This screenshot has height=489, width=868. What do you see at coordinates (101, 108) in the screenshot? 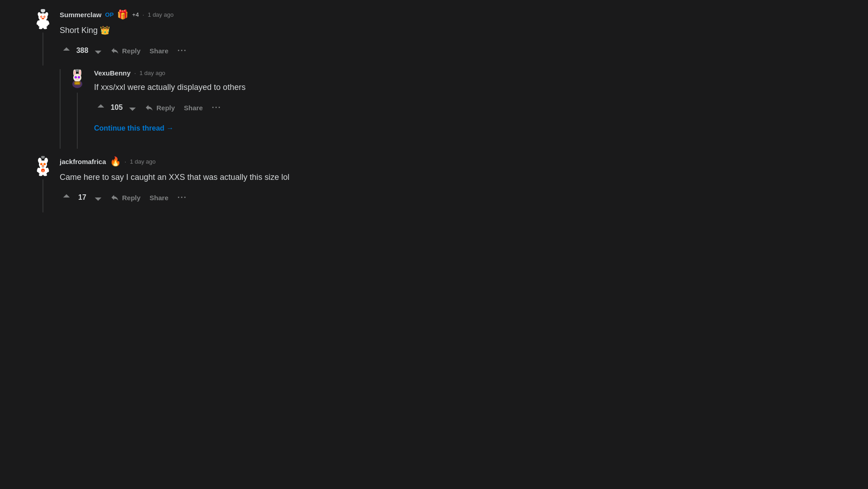
I see `upvote-button-vexubenny` at bounding box center [101, 108].